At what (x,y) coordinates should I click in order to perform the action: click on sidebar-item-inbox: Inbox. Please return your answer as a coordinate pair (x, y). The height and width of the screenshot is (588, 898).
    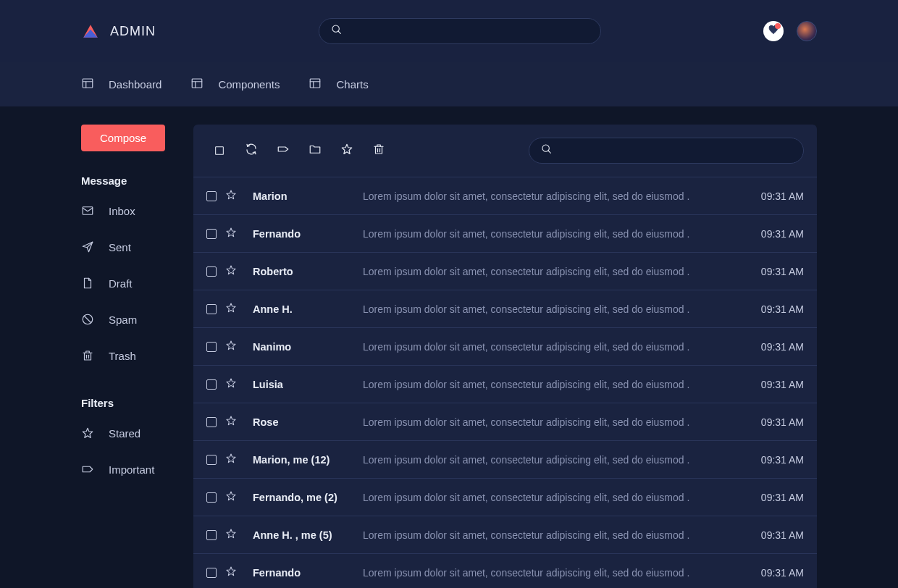
    Looking at the image, I should click on (138, 211).